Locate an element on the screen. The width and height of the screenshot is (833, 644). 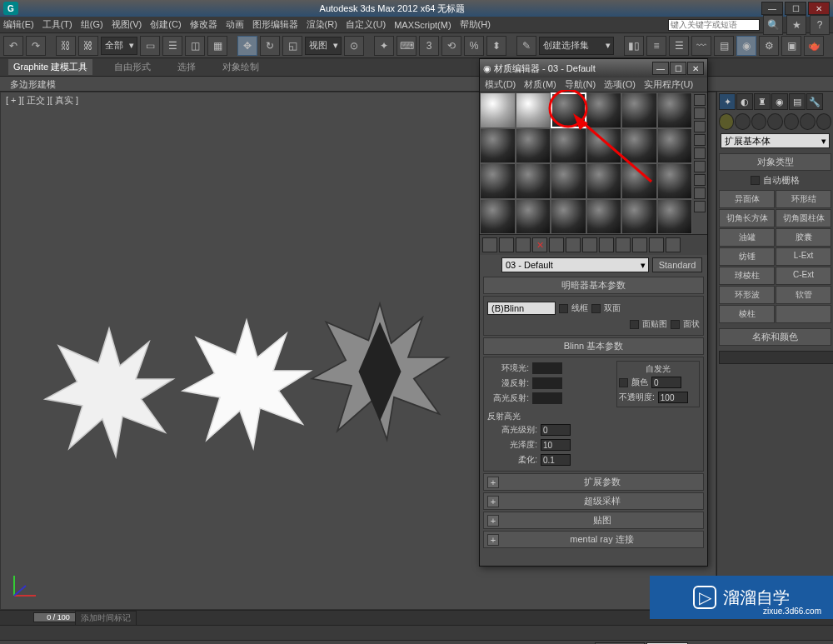
cmd-sub-helpers is located at coordinates (791, 122).